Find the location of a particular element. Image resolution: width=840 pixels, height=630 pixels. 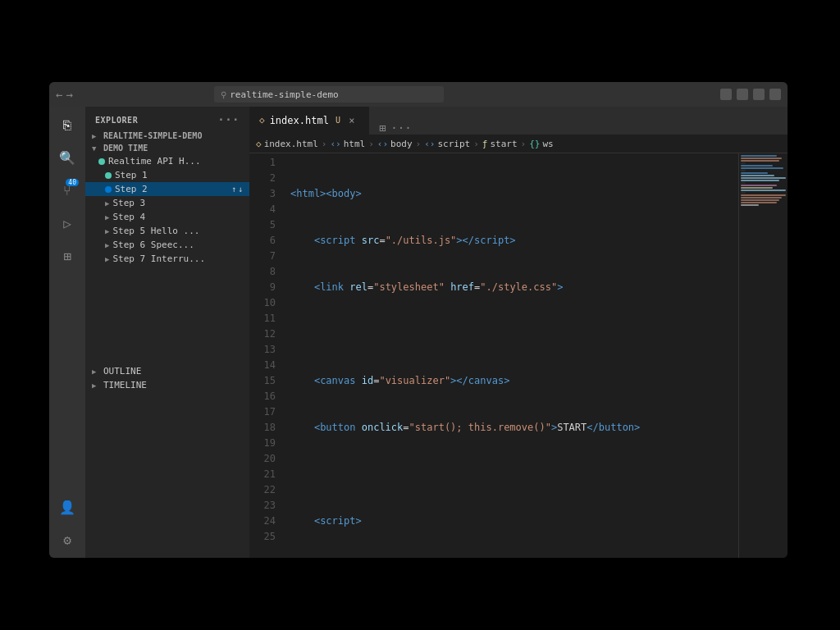

git-icon: ⑂ 40 is located at coordinates (67, 190).